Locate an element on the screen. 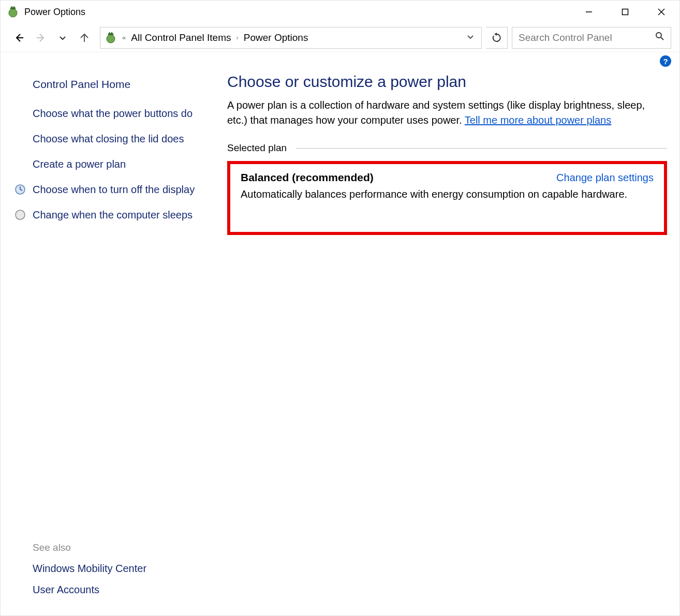 The width and height of the screenshot is (680, 616). page-description: A power plan is a collection of hardware… is located at coordinates (447, 113).